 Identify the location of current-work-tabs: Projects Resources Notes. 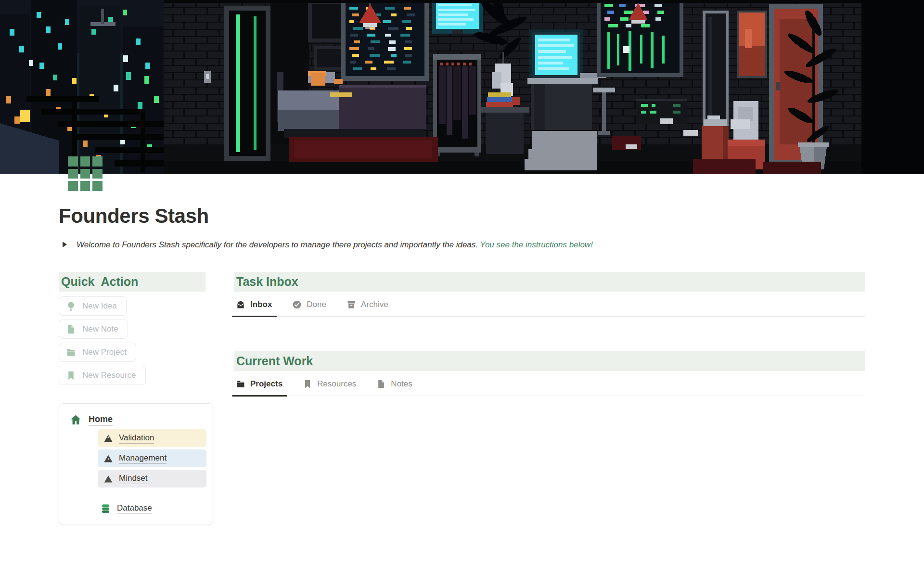
(550, 386).